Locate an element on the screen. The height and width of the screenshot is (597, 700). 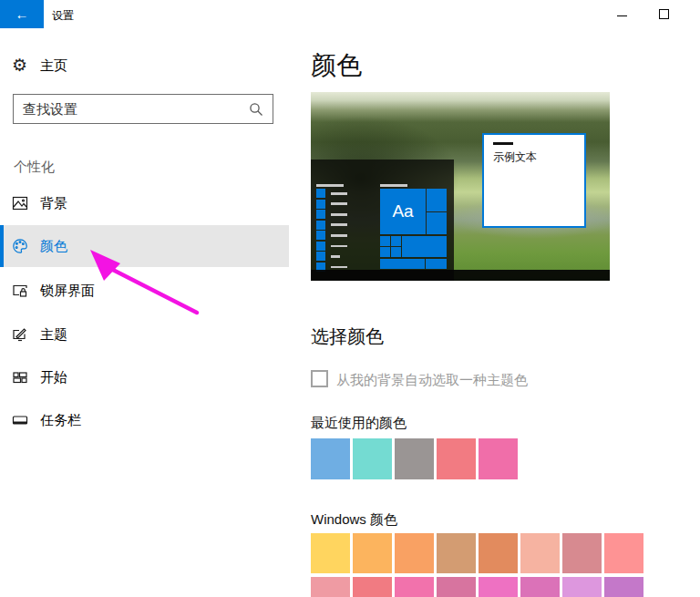
sidebar-item-label: 开始 is located at coordinates (54, 377).